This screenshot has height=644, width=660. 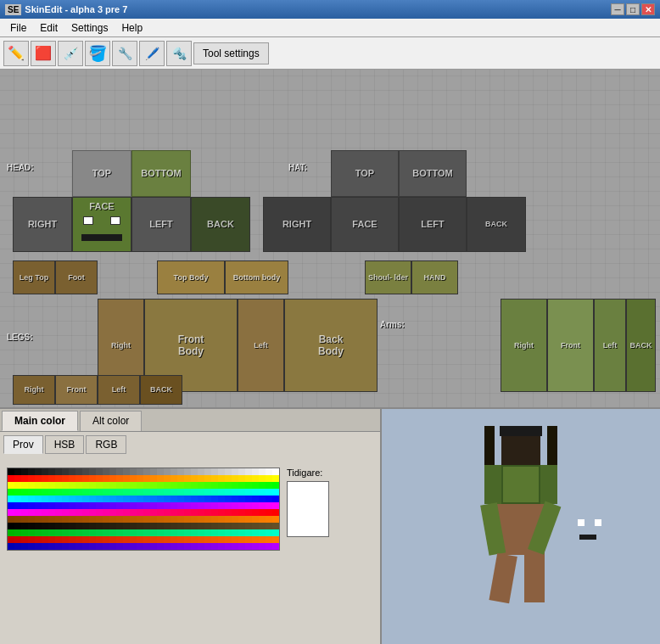 What do you see at coordinates (570, 345) in the screenshot?
I see `arm-front: Front` at bounding box center [570, 345].